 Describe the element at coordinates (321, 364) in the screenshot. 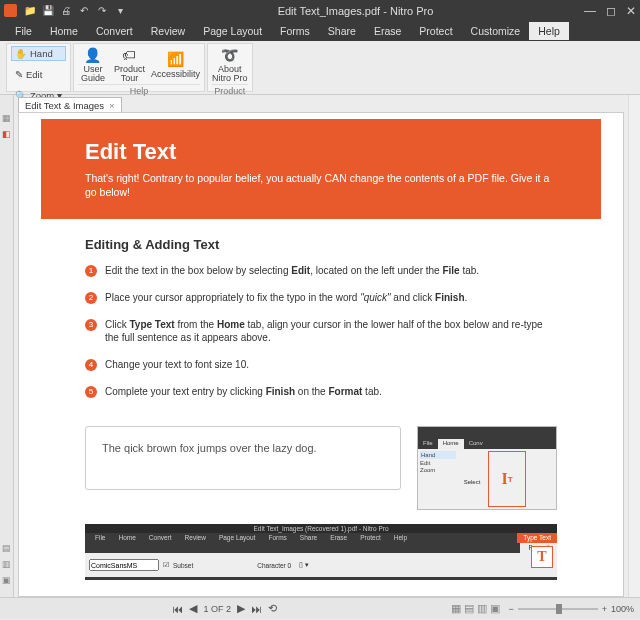

I see `instruction-step: 4Change your text to font size 10.` at that location.